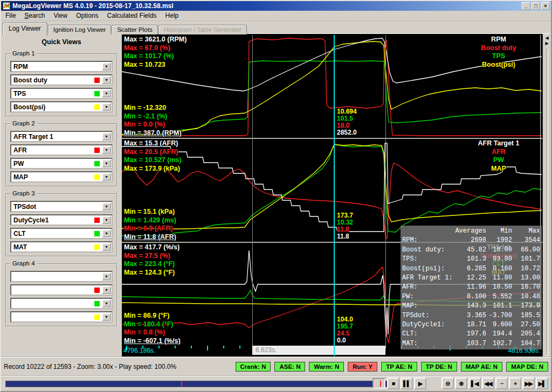 The image size is (552, 392). Describe the element at coordinates (471, 260) in the screenshot. I see `stats-row-tps: TPS:101.393.80101.7` at that location.